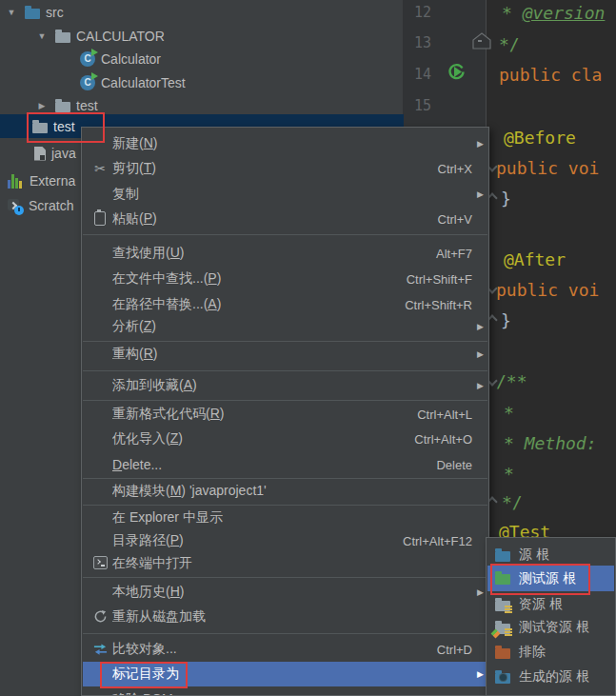 This screenshot has height=696, width=616. What do you see at coordinates (100, 617) in the screenshot?
I see `refresh-icon` at bounding box center [100, 617].